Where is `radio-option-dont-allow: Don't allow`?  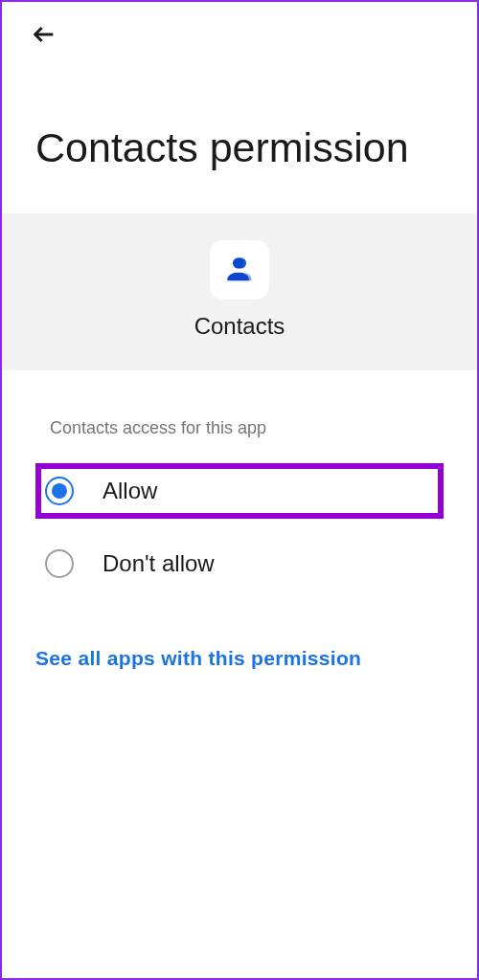
radio-option-dont-allow: Don't allow is located at coordinates (240, 564).